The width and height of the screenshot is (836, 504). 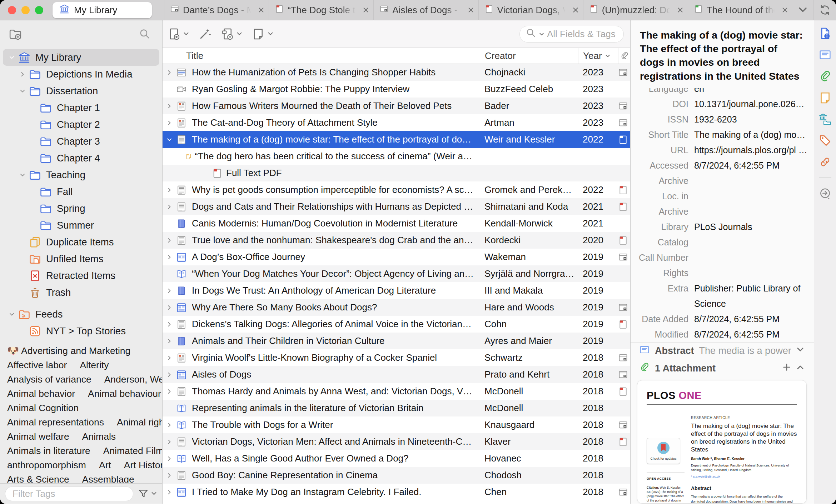 What do you see at coordinates (426, 10) in the screenshot?
I see `document-tab: Aisles of Dogs - Prat` at bounding box center [426, 10].